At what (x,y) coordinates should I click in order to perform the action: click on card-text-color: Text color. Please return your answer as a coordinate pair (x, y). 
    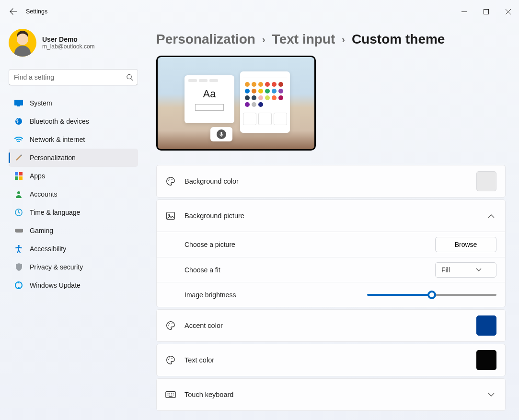
    Looking at the image, I should click on (331, 360).